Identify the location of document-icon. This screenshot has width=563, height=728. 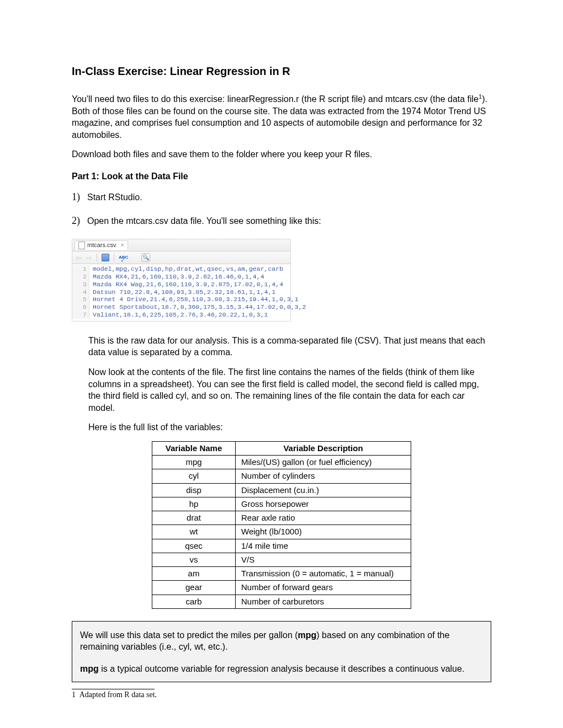
(82, 245).